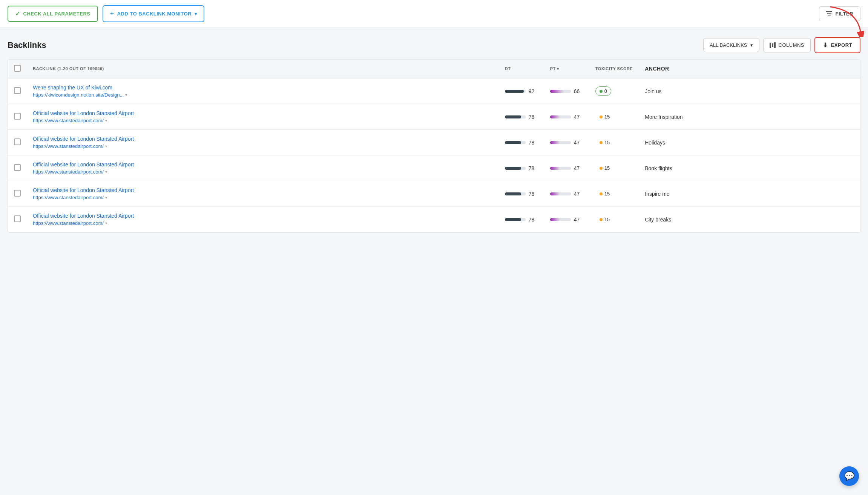 This screenshot has width=868, height=495. Describe the element at coordinates (263, 139) in the screenshot. I see `backlink-title-2: Official website for London Stansted Air…` at that location.